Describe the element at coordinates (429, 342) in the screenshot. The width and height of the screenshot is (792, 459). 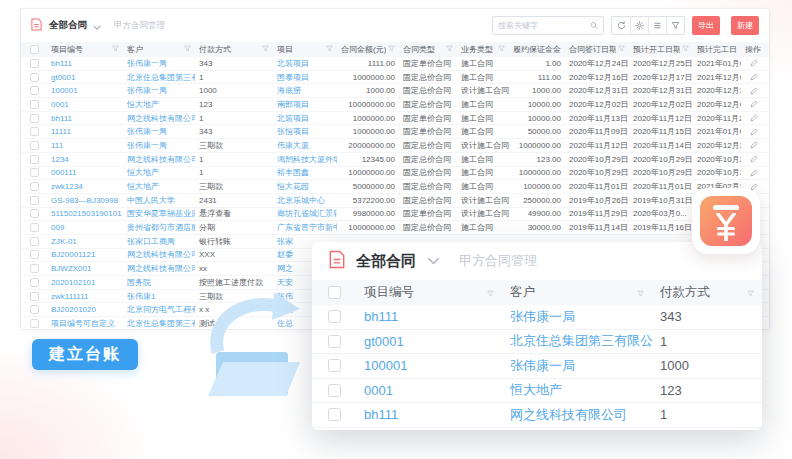
I see `cell-link: gt0001` at that location.